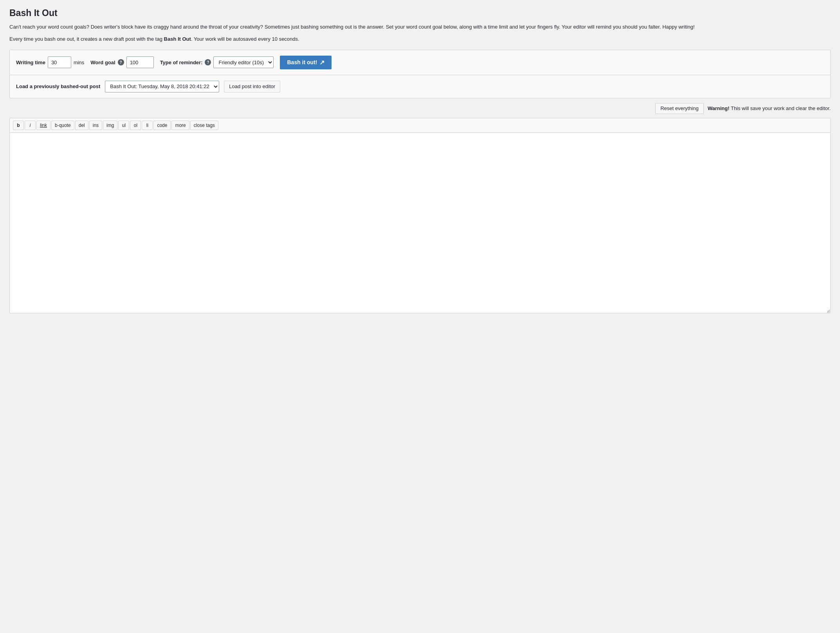 This screenshot has height=633, width=840. I want to click on writing-time-label: Writing time, so click(31, 63).